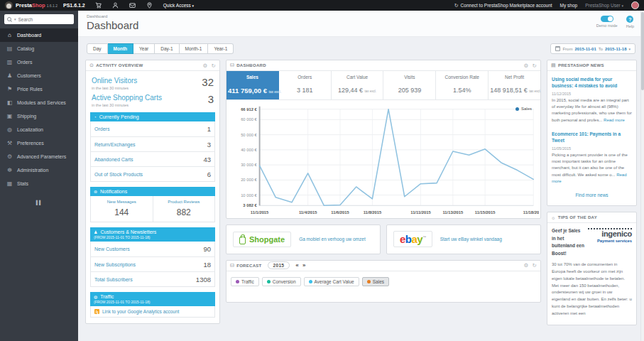 Image resolution: width=644 pixels, height=341 pixels. Describe the element at coordinates (126, 98) in the screenshot. I see `active-carts-link: Active Shopping Carts` at that location.